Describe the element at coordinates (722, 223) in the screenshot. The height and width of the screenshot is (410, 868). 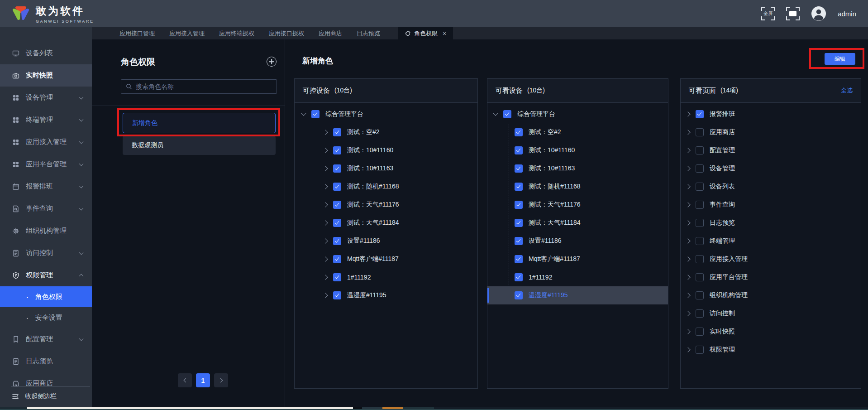
I see `tree-label: 日志预览` at that location.